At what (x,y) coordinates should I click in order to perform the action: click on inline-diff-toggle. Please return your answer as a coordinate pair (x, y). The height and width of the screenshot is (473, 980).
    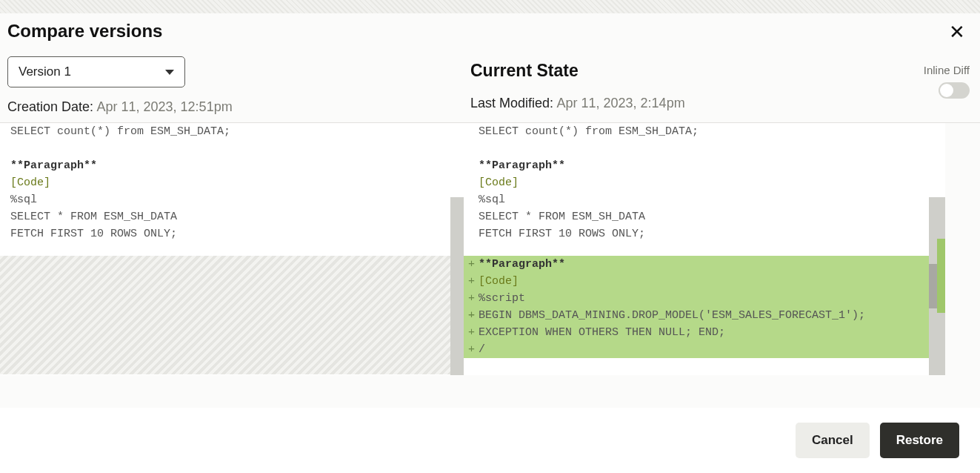
    Looking at the image, I should click on (954, 90).